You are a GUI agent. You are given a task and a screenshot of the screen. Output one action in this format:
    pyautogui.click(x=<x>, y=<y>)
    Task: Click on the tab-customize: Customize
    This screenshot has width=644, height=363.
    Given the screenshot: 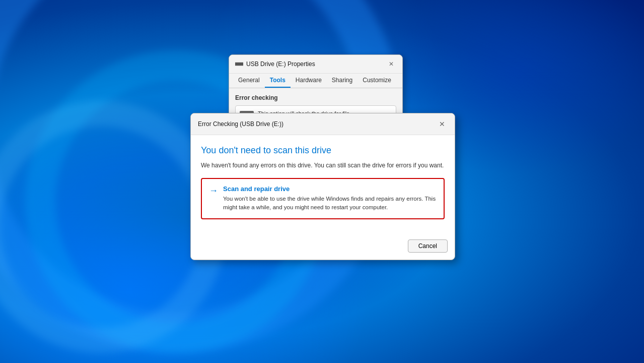 What is the action you would take?
    pyautogui.click(x=377, y=81)
    